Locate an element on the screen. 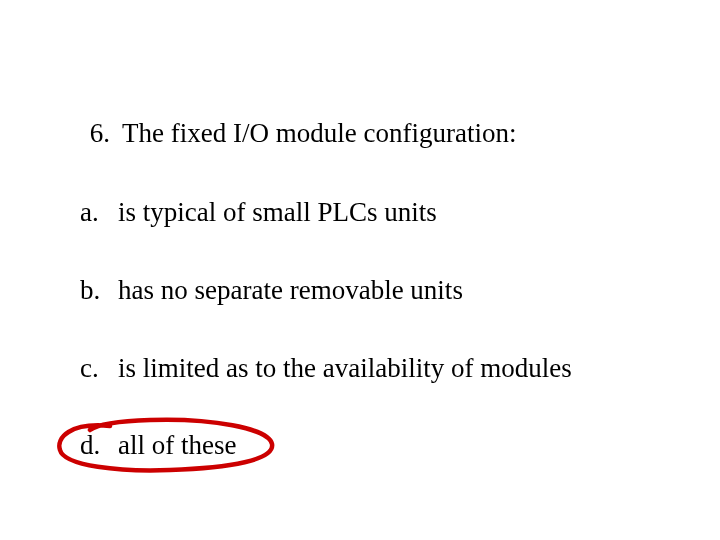 This screenshot has height=540, width=720. option-c-letter: c. is located at coordinates (92, 368).